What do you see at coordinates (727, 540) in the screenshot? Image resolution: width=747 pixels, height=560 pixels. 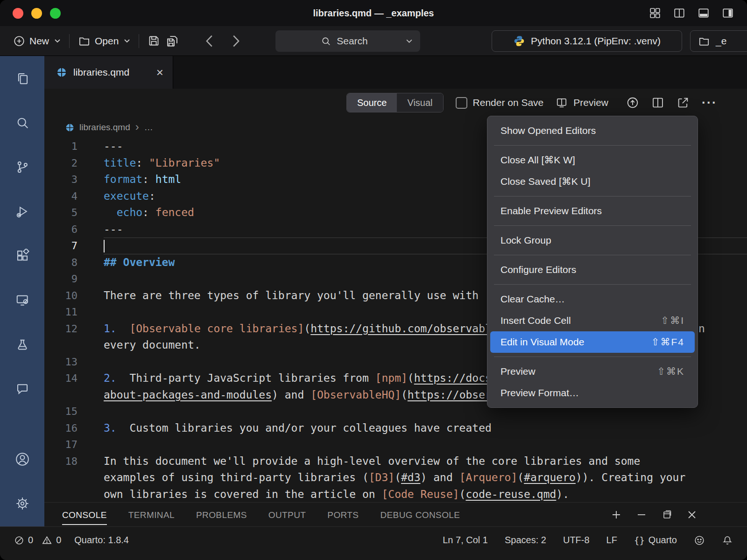 I see `notifications-bell-icon` at bounding box center [727, 540].